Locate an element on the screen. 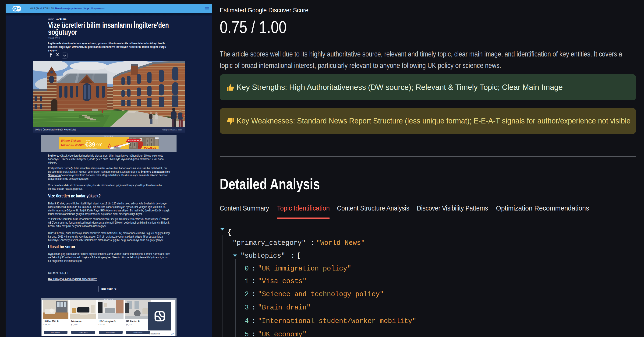 This screenshot has width=644, height=337. svg-text: ⓘ is located at coordinates (156, 138).